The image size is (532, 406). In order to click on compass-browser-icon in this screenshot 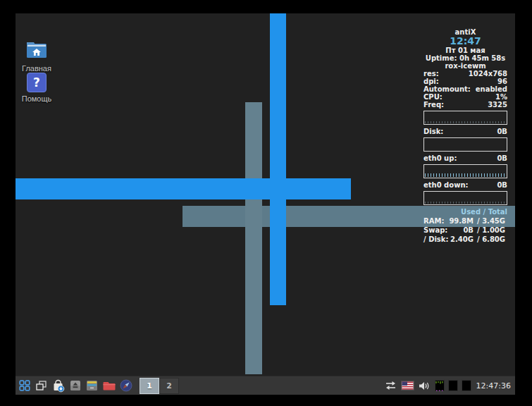, I will do `click(126, 386)`.